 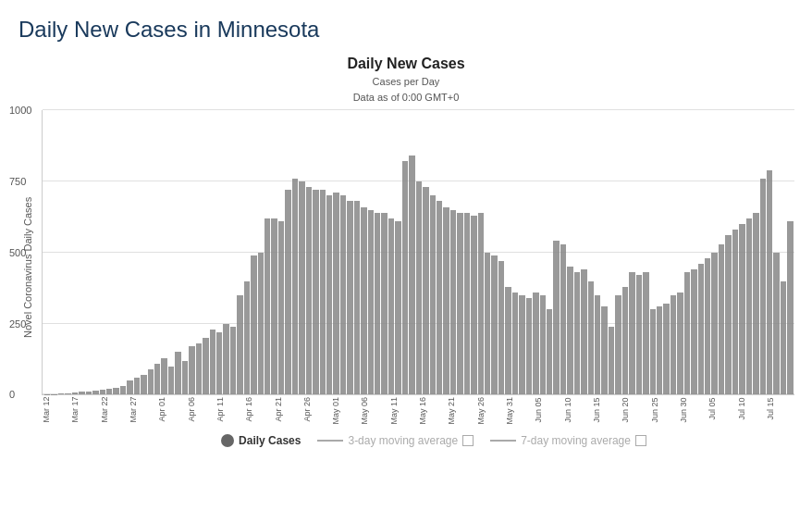 What do you see at coordinates (18, 324) in the screenshot?
I see `grid-label: 250` at bounding box center [18, 324].